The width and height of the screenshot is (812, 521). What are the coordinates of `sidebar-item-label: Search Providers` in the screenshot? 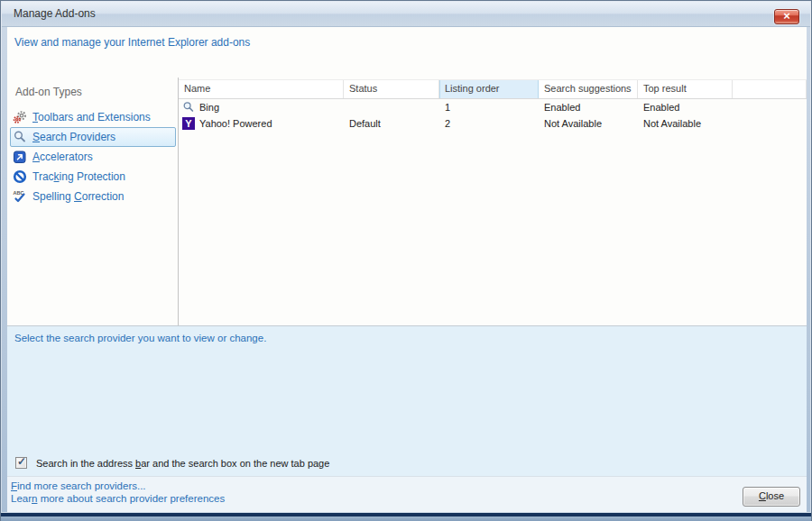 It's located at (74, 137).